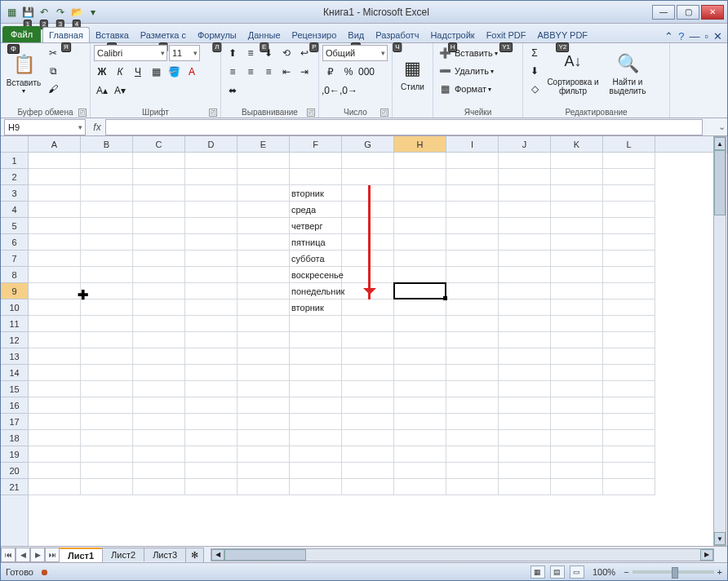 Image resolution: width=728 pixels, height=581 pixels. Describe the element at coordinates (316, 161) in the screenshot. I see `cell-F1` at that location.